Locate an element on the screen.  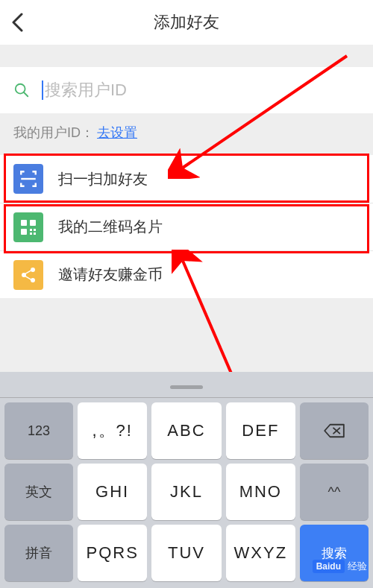
search-row: 搜索用户ID is located at coordinates (186, 90).